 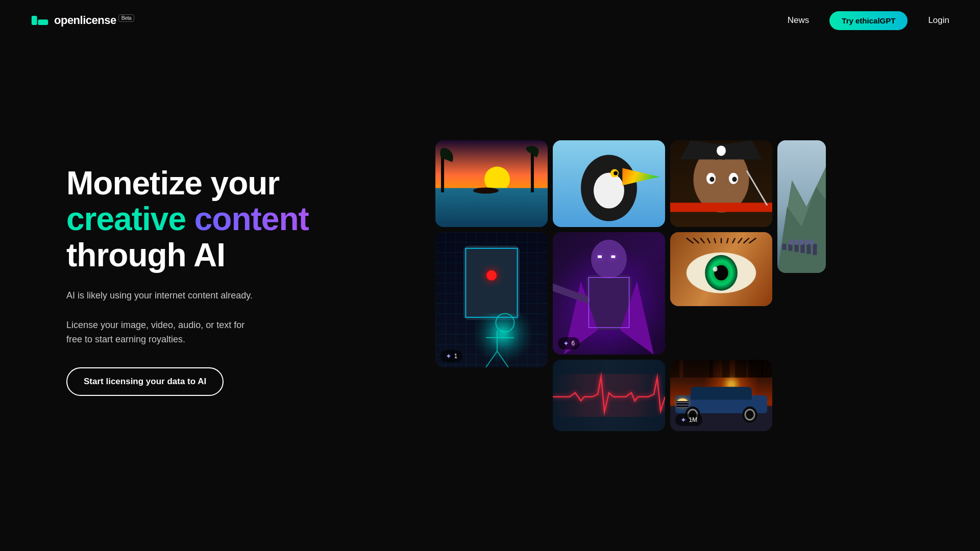 What do you see at coordinates (126, 219) in the screenshot?
I see `headline-creative: creative` at bounding box center [126, 219].